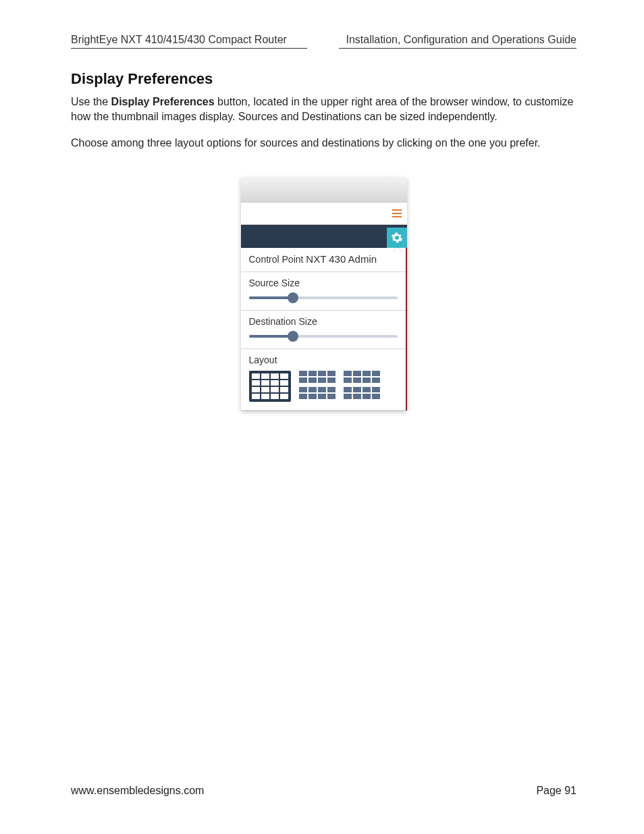 This screenshot has height=834, width=644. What do you see at coordinates (324, 190) in the screenshot?
I see `browser-tab-area` at bounding box center [324, 190].